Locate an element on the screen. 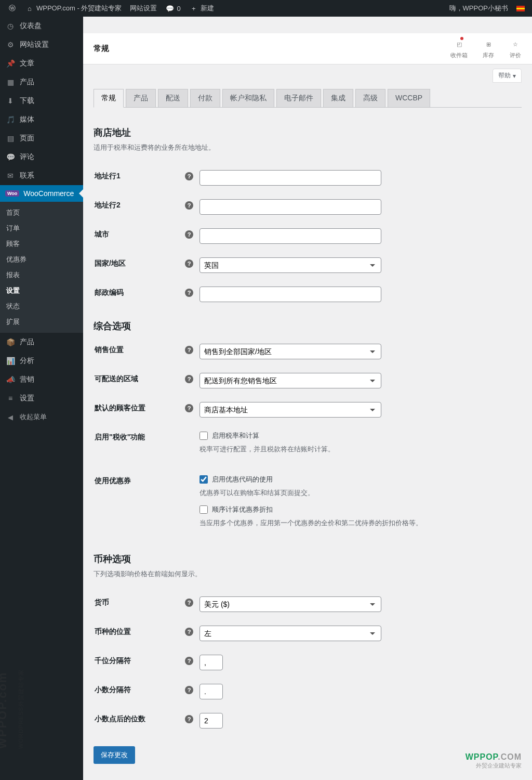 The image size is (532, 780). menu-site-settings: ⚙网站设置 is located at coordinates (42, 45).